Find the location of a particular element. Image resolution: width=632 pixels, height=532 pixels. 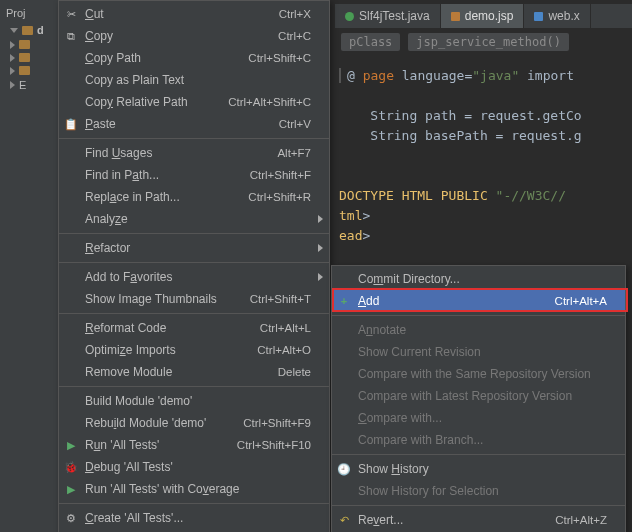

project-root: d is located at coordinates (30, 30).